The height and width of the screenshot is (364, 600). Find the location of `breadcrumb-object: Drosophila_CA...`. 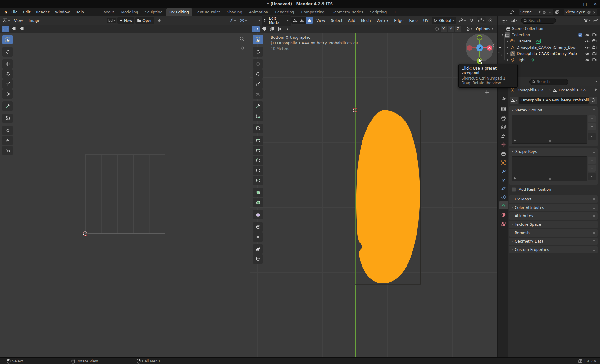

breadcrumb-object: Drosophila_CA... is located at coordinates (532, 90).